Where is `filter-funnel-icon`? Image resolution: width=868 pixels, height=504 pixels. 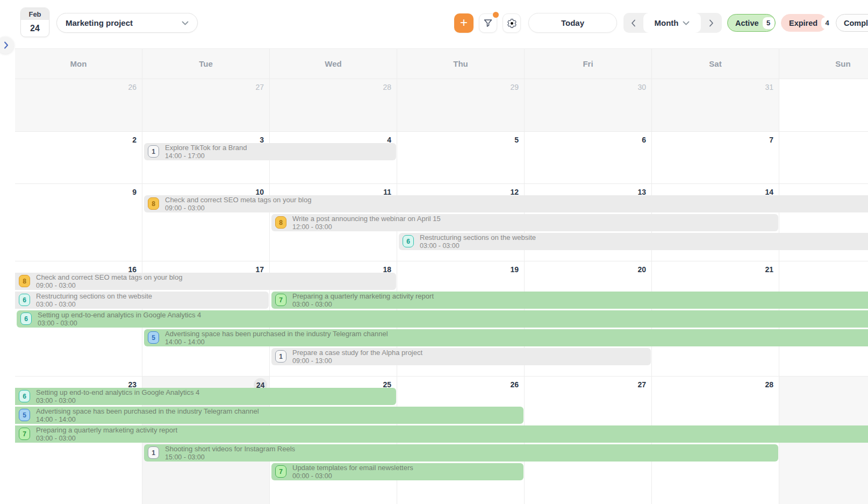
filter-funnel-icon is located at coordinates (488, 23).